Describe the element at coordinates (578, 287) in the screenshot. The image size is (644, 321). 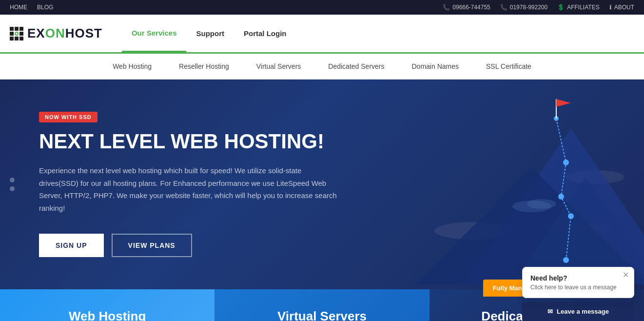
I see `help-subtitle: Click here to leave us a message` at that location.